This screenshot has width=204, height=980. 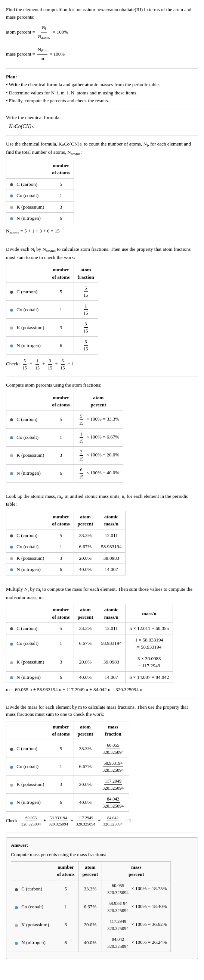 What do you see at coordinates (90, 644) in the screenshot?
I see `table-row: Co (cobalt) 1 6.67% 58.933194 1 × 58.933…` at bounding box center [90, 644].